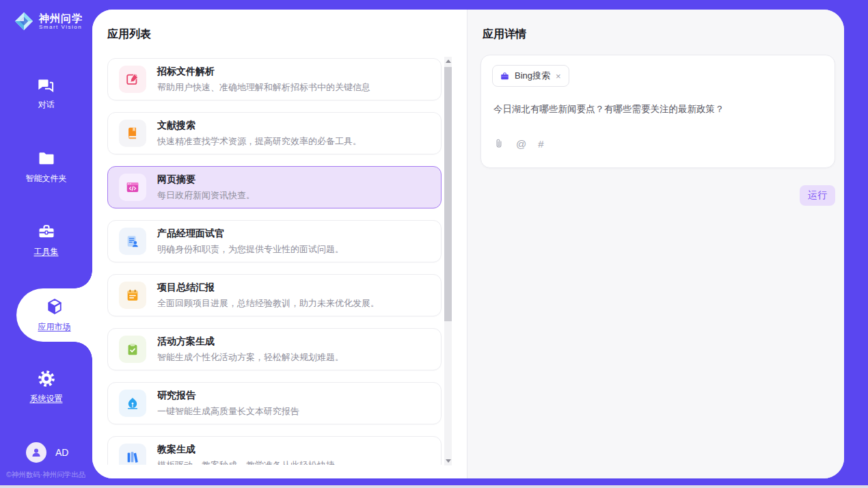 The width and height of the screenshot is (868, 488). Describe the element at coordinates (275, 241) in the screenshot. I see `app-card-pm-interviewer: 产品经理面试官 明确身份和职责，为您提供专业性的面试问题。` at that location.